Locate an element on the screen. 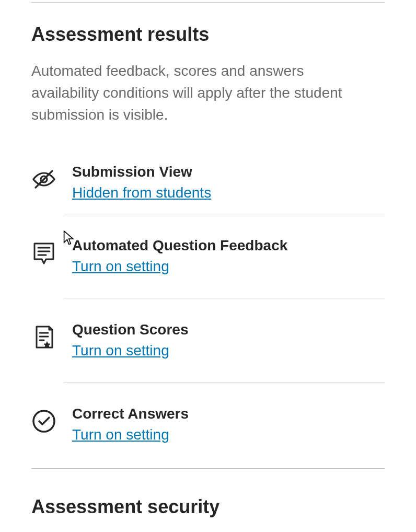 The image size is (416, 532). setting-link-automated-feedback: Turn on setting is located at coordinates (121, 267).